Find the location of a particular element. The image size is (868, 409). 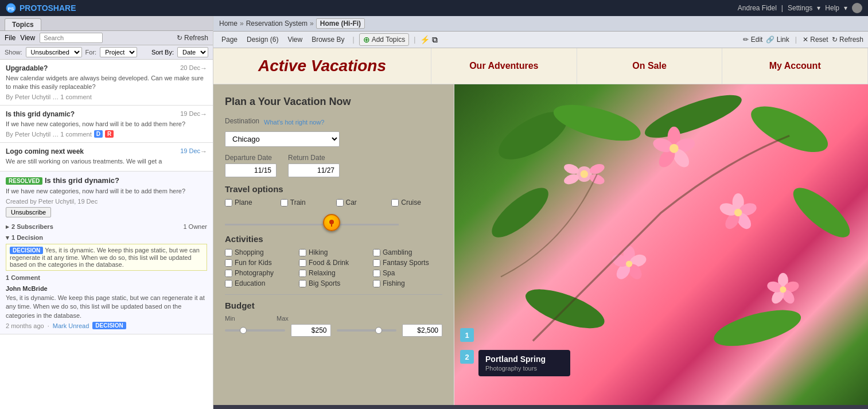

travel-slider-track is located at coordinates (312, 225).